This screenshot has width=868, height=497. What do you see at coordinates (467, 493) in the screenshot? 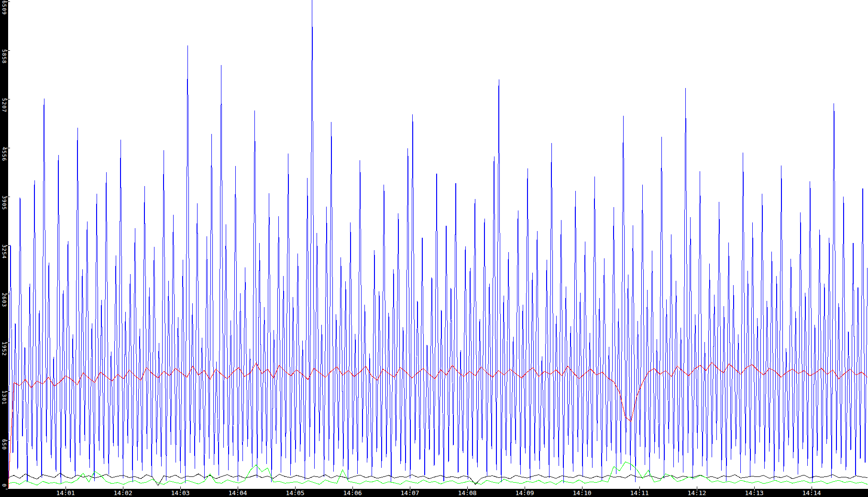
I see `x-tick-label: 14:08` at bounding box center [467, 493].